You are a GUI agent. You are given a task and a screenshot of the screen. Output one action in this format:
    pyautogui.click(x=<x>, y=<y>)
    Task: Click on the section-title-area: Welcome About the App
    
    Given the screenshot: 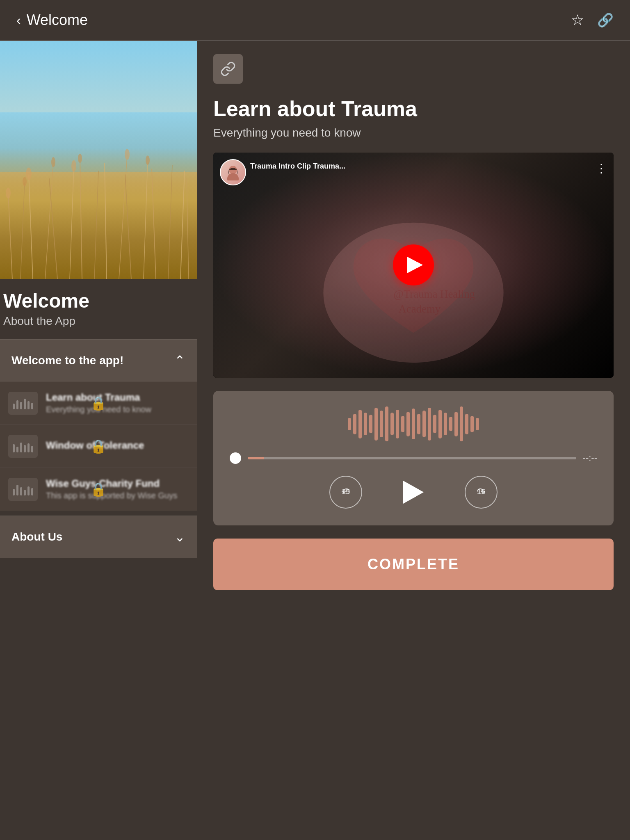 What is the action you would take?
    pyautogui.click(x=98, y=305)
    